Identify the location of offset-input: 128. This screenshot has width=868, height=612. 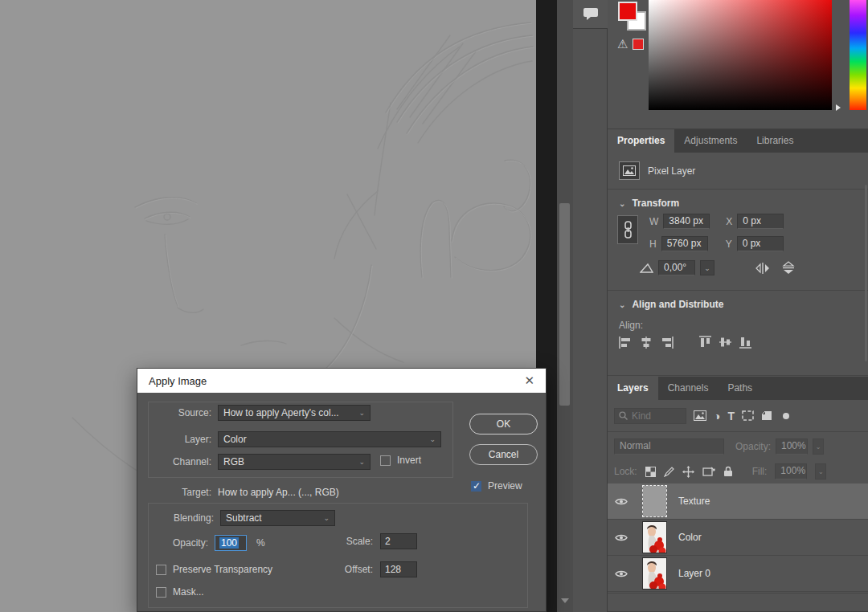
(399, 569).